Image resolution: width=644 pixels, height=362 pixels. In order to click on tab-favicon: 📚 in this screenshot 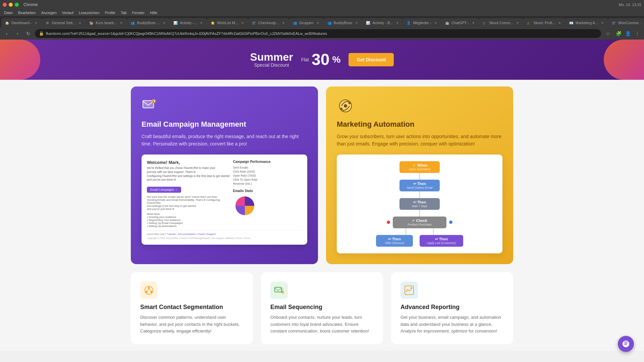, I will do `click(91, 23)`.